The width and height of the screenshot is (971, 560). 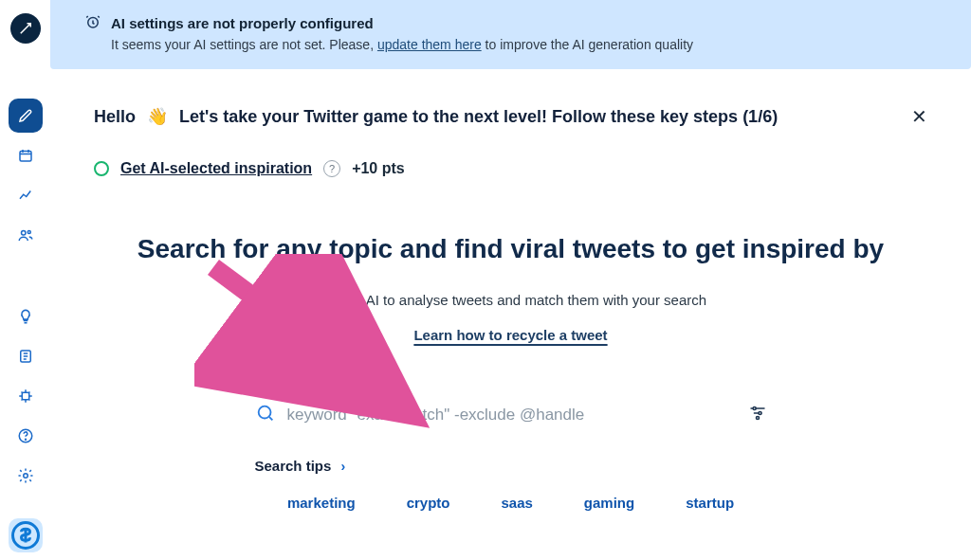 I want to click on task-points: +10 pts, so click(x=378, y=169).